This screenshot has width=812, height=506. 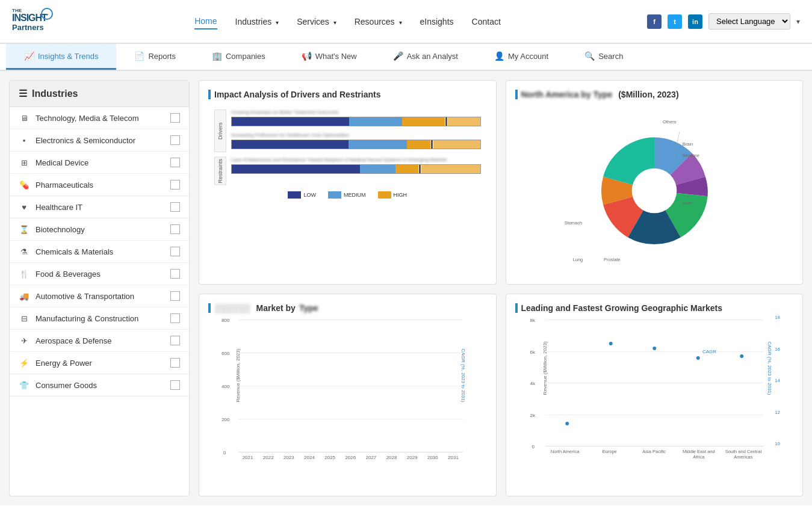 I want to click on restraint-1-med, so click(x=377, y=169).